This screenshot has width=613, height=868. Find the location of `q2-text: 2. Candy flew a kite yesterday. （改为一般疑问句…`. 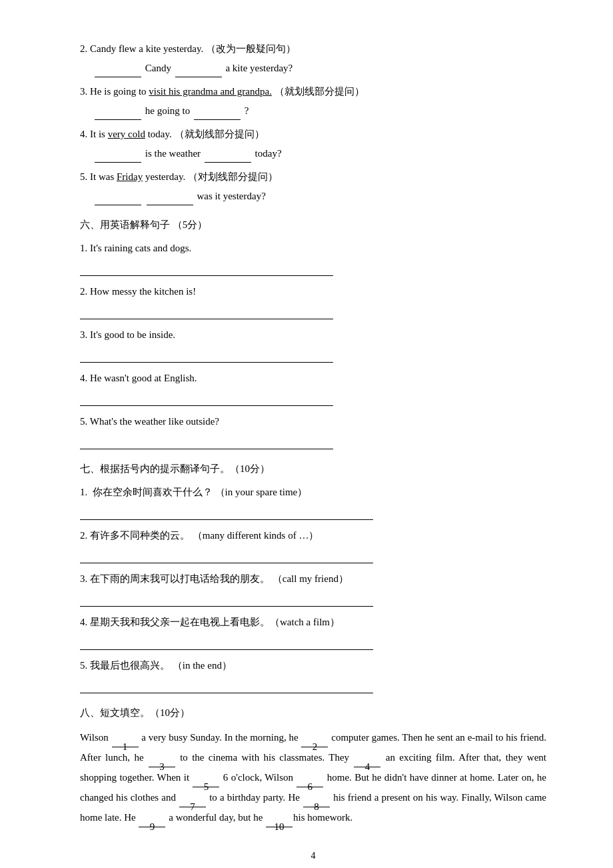

q2-text: 2. Candy flew a kite yesterday. （改为一般疑问句… is located at coordinates (313, 49).